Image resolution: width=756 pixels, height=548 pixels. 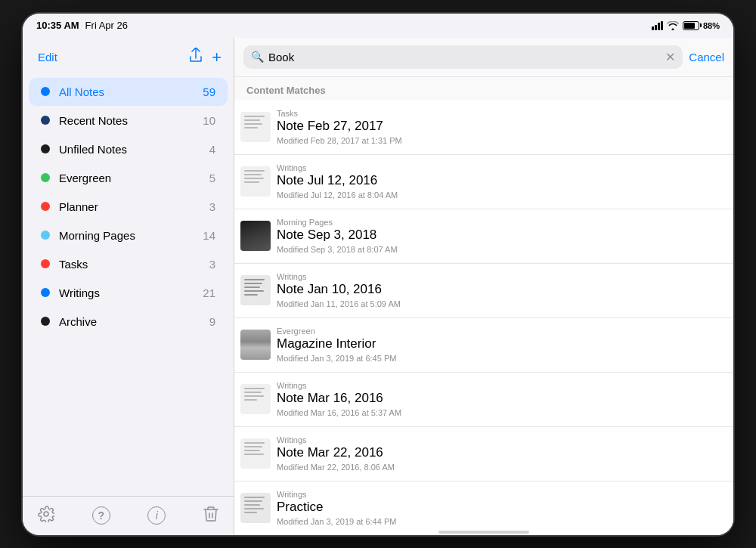 I want to click on sidebar-item-tasks: Tasks 3, so click(x=129, y=265).